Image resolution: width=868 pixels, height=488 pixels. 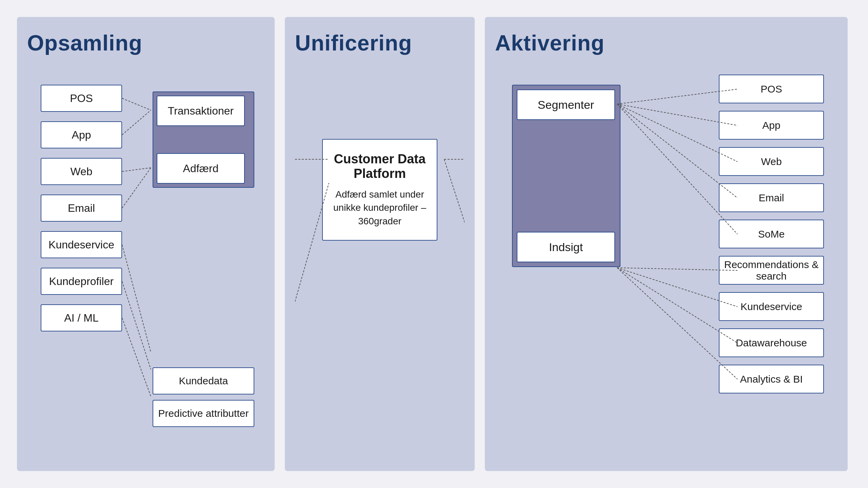 I want to click on trans-filler, so click(x=203, y=140).